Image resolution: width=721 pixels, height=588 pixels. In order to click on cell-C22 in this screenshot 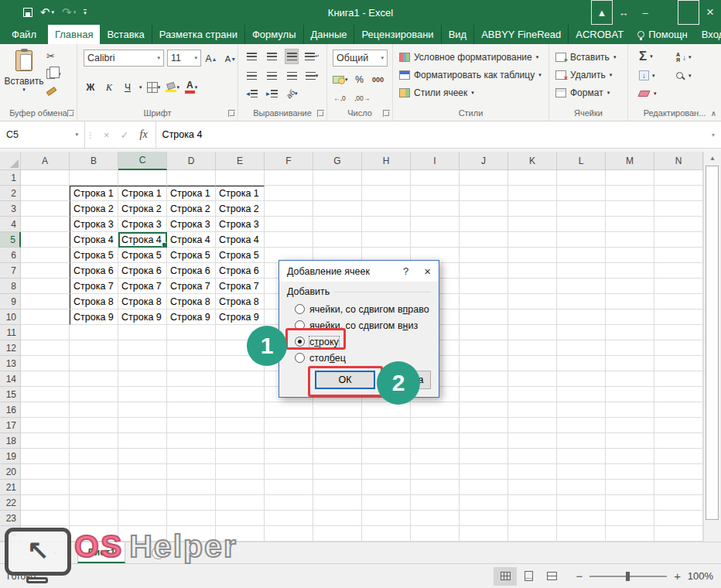, I will do `click(142, 503)`.